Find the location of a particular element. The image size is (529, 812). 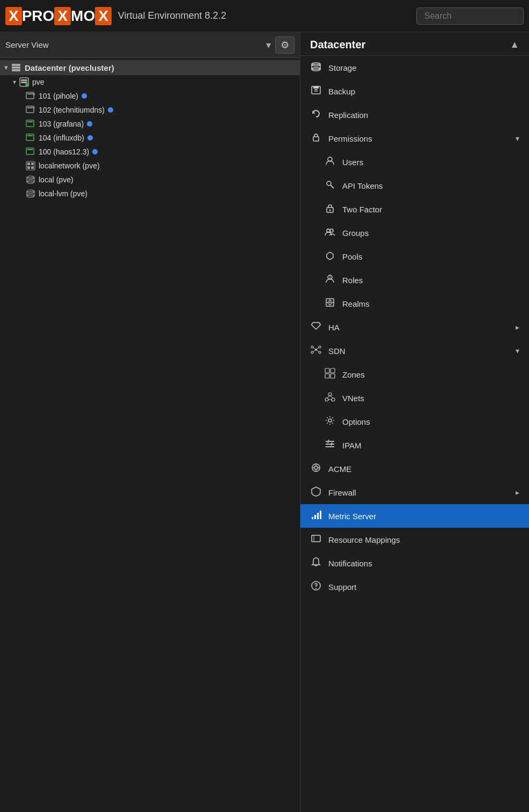

tree-item-localnetwork: localnetwork (pve) is located at coordinates (150, 166).